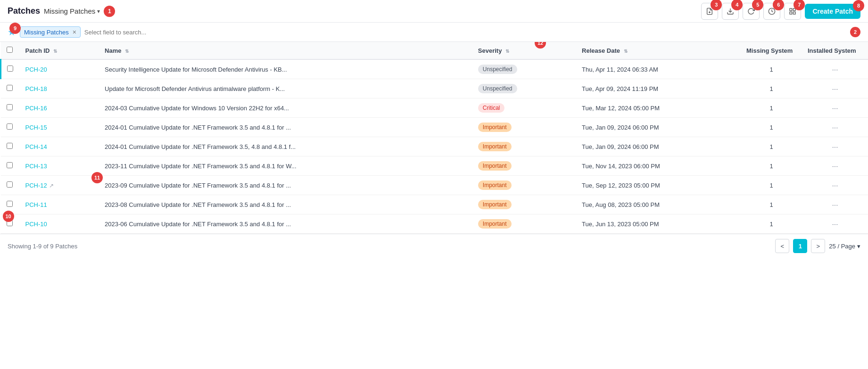 The height and width of the screenshot is (369, 868). I want to click on patch-id-cell: PCH-14, so click(59, 147).